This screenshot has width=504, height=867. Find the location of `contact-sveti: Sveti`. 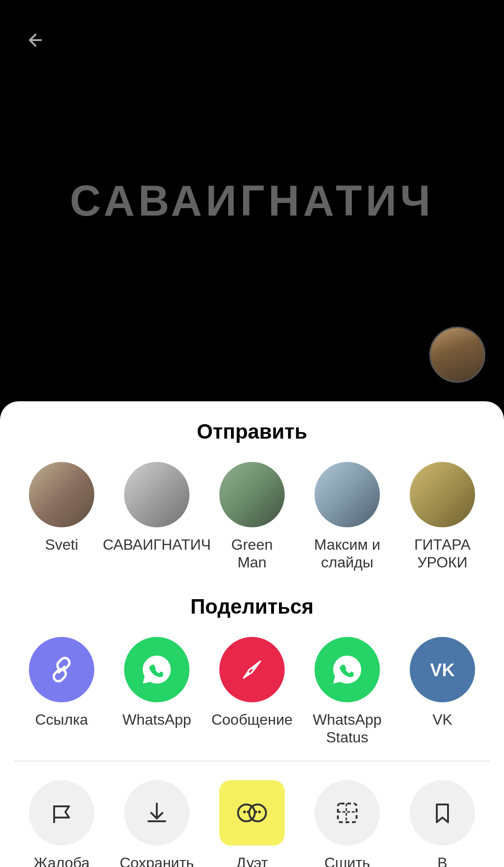

contact-sveti: Sveti is located at coordinates (62, 517).